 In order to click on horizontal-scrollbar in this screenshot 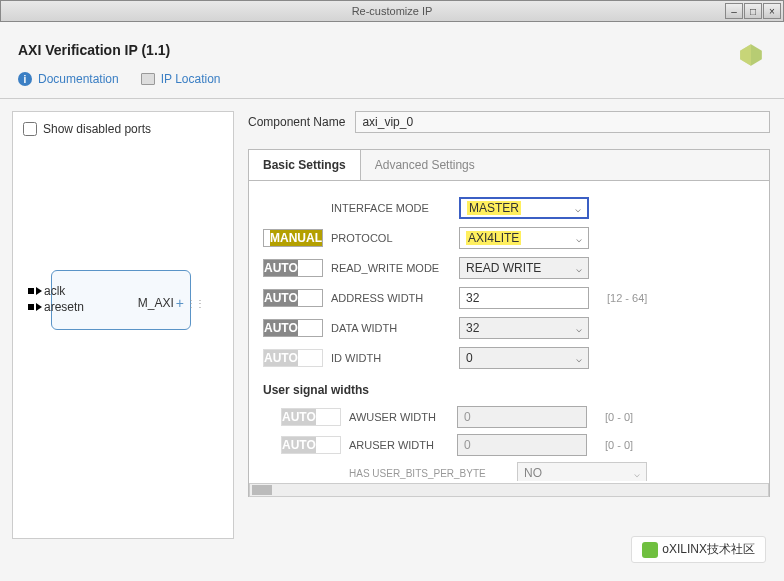, I will do `click(509, 490)`.